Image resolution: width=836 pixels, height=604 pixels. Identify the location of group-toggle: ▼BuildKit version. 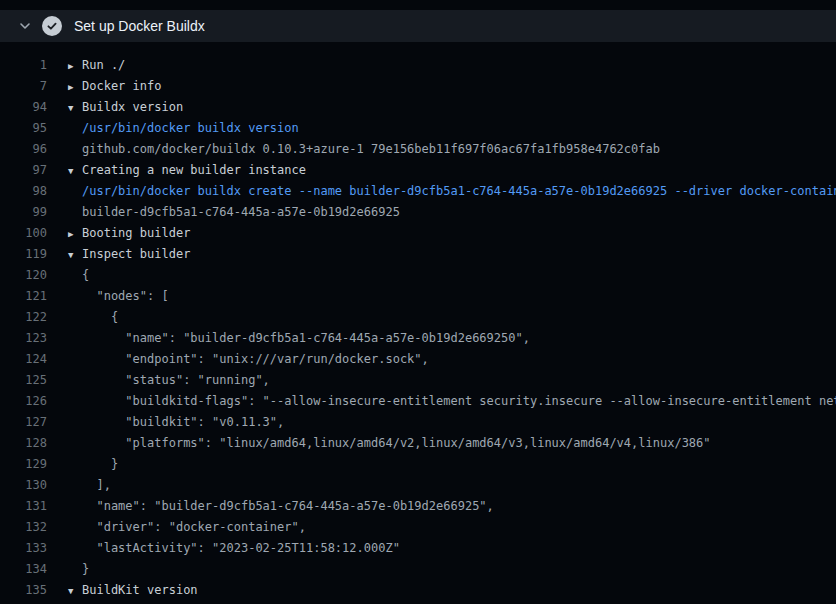
(122, 590).